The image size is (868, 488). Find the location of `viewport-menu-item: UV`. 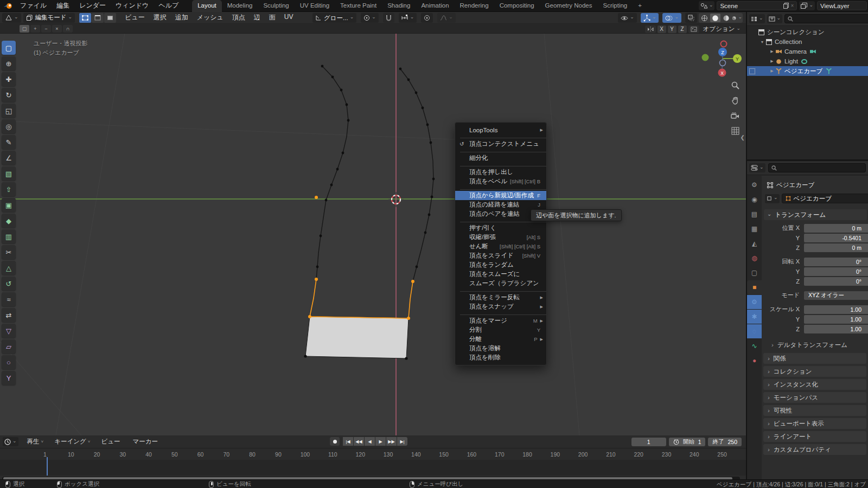

viewport-menu-item: UV is located at coordinates (289, 17).